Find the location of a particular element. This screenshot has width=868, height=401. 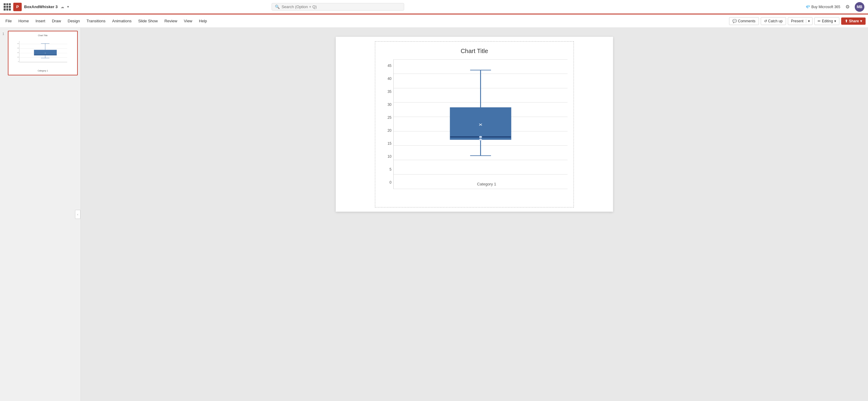

y-tick-20: 20 is located at coordinates (387, 131).